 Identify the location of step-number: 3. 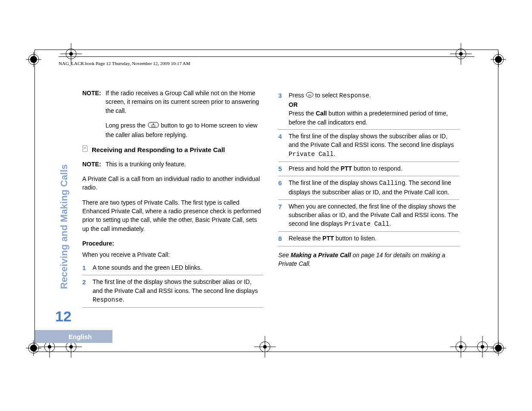
(283, 109).